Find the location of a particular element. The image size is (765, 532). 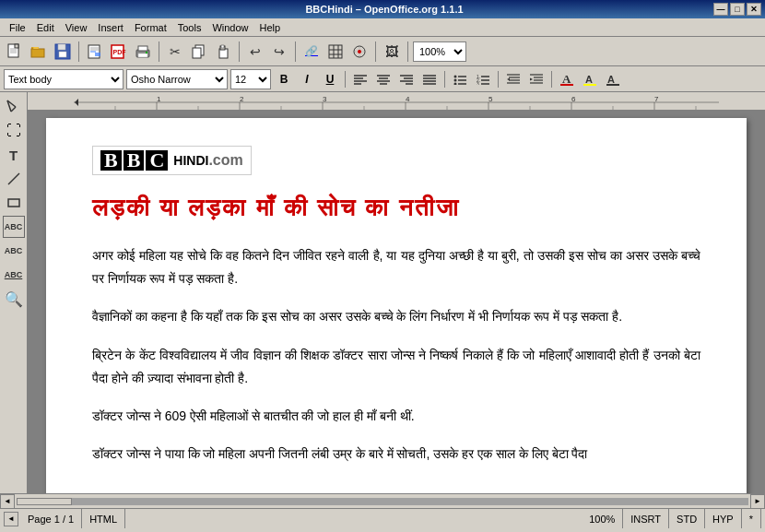

maximize-button: □ is located at coordinates (737, 9).